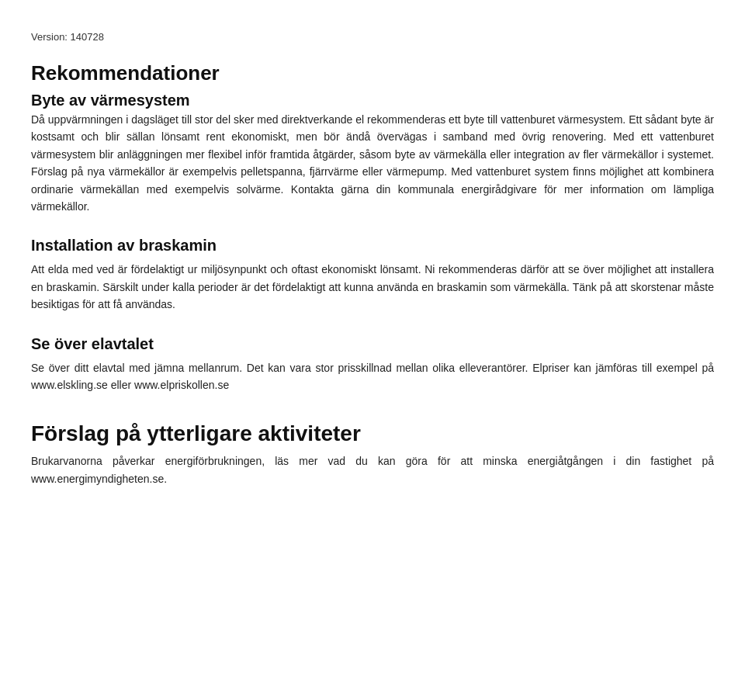  What do you see at coordinates (372, 163) in the screenshot?
I see `byte-paragraph: Då uppvärmningen i dagsläget till stor d…` at bounding box center [372, 163].